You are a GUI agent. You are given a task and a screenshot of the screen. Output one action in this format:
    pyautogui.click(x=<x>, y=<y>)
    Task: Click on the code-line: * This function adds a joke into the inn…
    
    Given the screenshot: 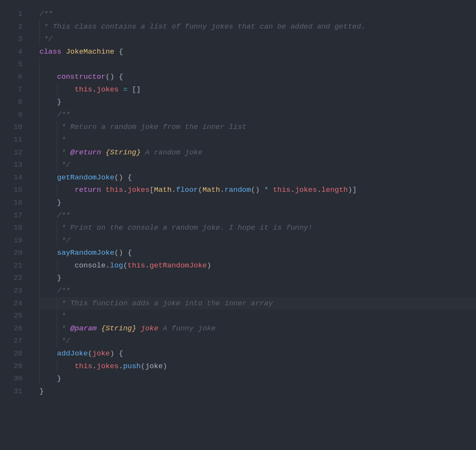 What is the action you would take?
    pyautogui.click(x=258, y=303)
    